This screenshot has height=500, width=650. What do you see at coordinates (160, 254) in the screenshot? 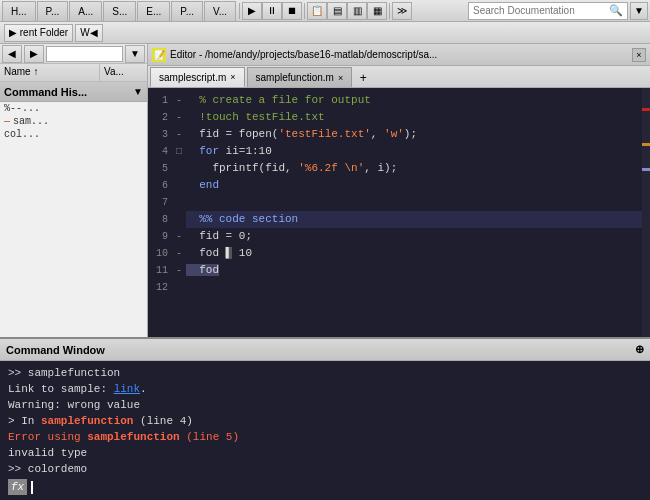
I see `line-num-10: 10` at bounding box center [160, 254].